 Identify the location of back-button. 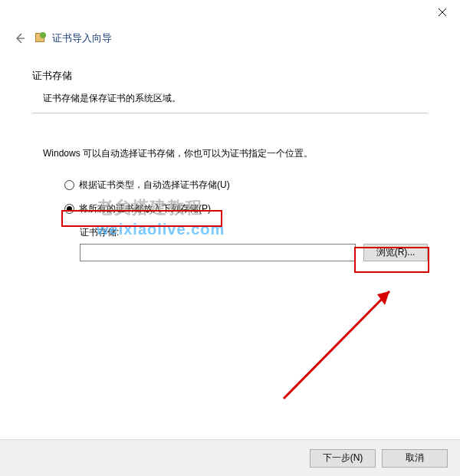
(20, 38).